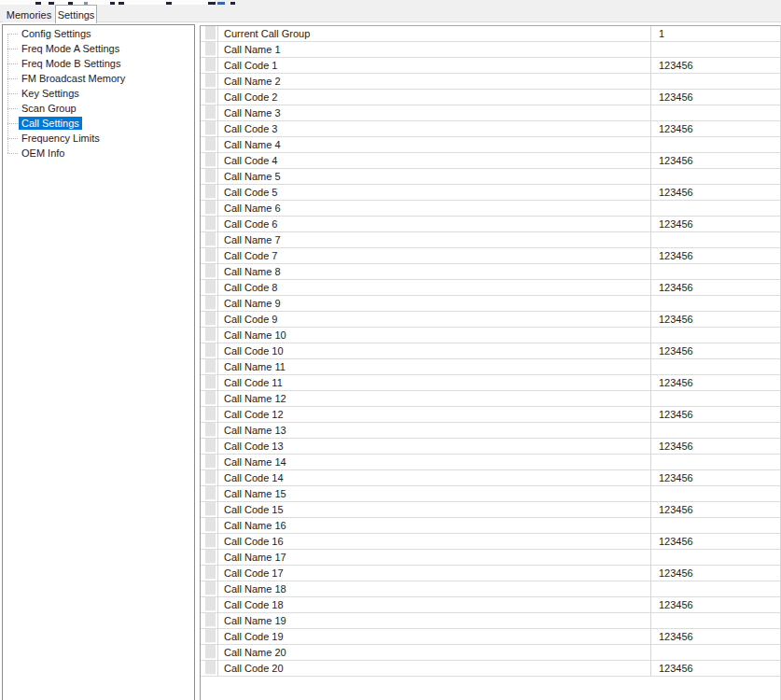  What do you see at coordinates (435, 287) in the screenshot?
I see `property-name-cell: Call Code 8` at bounding box center [435, 287].